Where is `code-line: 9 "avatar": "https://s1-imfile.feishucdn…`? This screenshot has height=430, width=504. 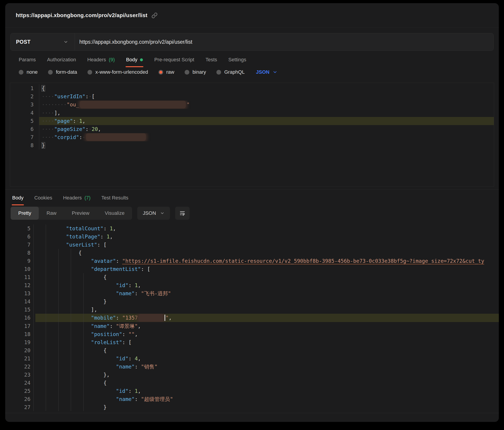
code-line: 9 "avatar": "https://s1-imfile.feishucdn… is located at coordinates (252, 261).